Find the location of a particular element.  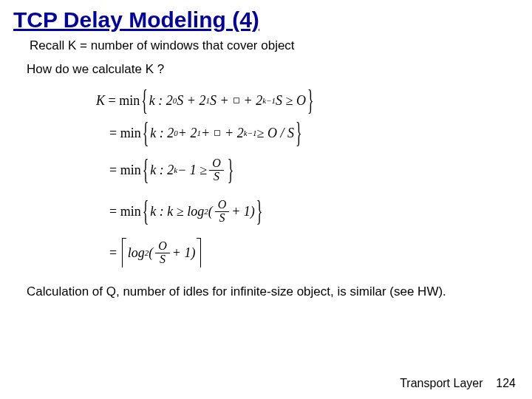

recall-line: Recall K = number of windows that cover … is located at coordinates (266, 46).